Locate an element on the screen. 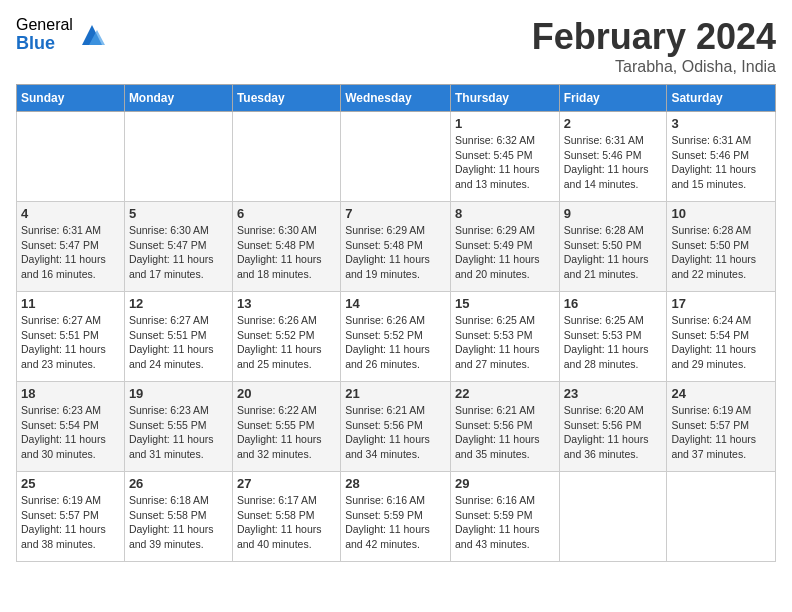  day-number: 27 is located at coordinates (286, 484).